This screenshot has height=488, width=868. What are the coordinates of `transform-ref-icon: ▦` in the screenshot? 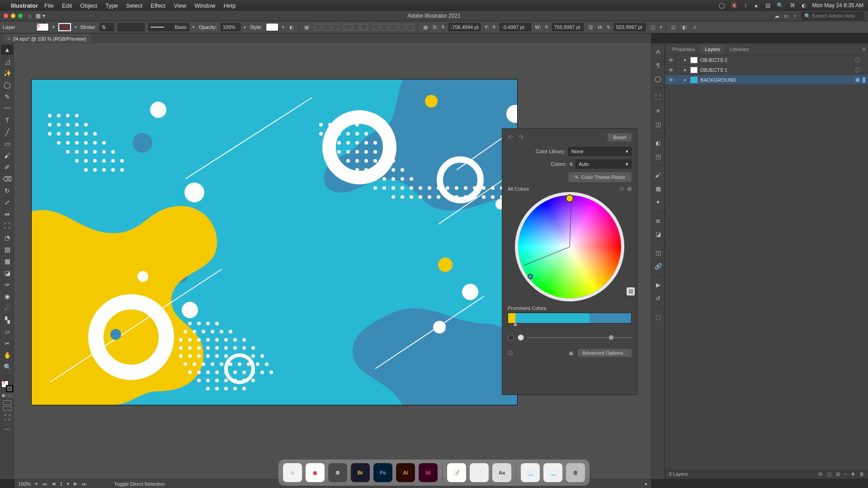 It's located at (425, 27).